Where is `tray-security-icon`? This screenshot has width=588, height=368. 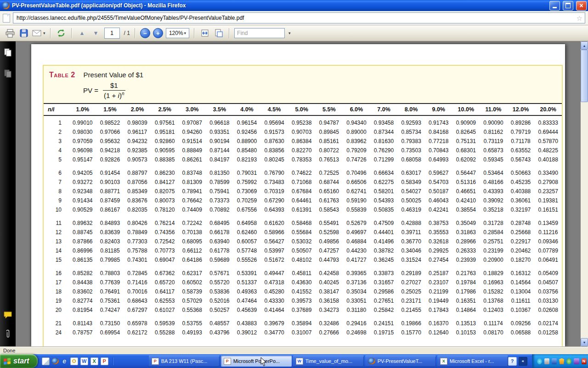 tray-security-icon is located at coordinates (561, 362).